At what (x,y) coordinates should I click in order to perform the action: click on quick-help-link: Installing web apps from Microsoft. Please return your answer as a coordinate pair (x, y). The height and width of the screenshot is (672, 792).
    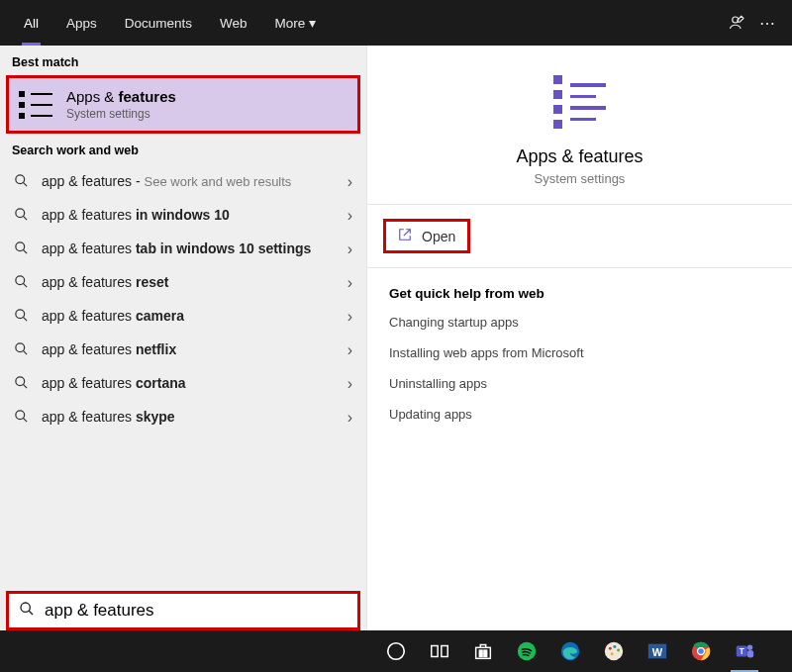
    Looking at the image, I should click on (580, 352).